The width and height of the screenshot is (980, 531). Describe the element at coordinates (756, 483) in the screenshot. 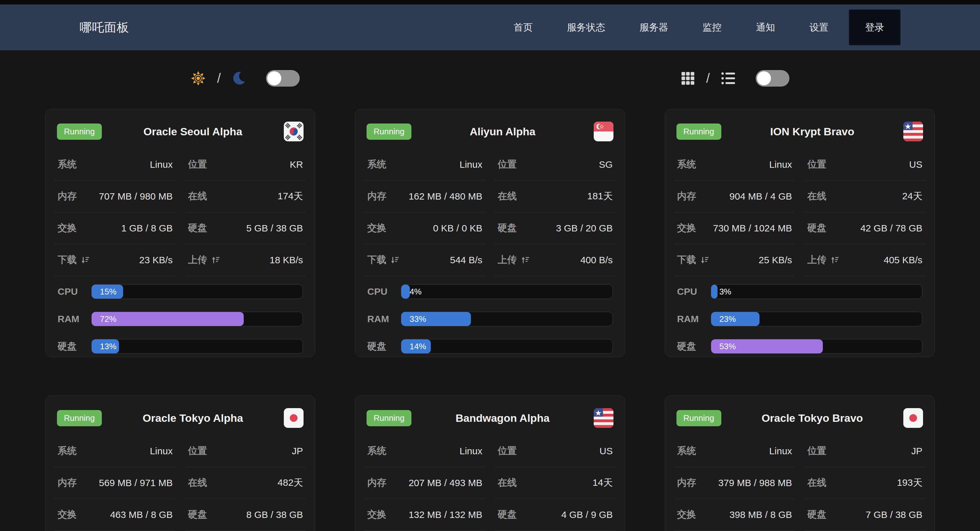

I see `stat-value: 379 MB / 988 MB` at that location.